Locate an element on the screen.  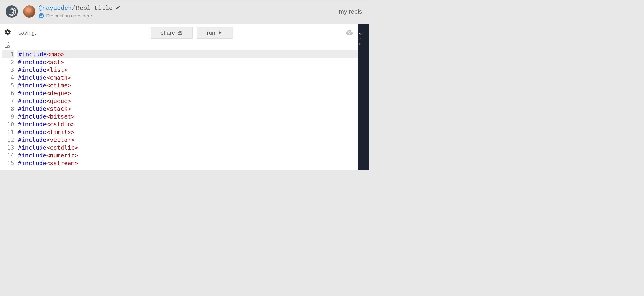
replit-logo is located at coordinates (12, 12).